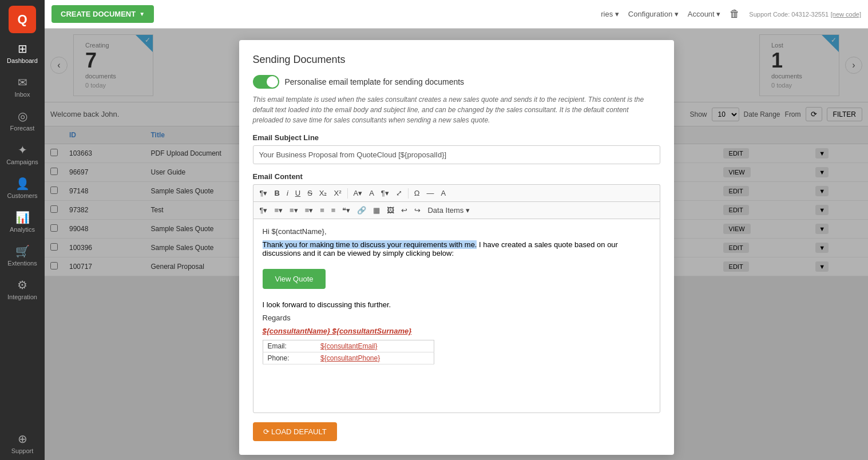 The width and height of the screenshot is (868, 460). Describe the element at coordinates (704, 14) in the screenshot. I see `topbar-nav-account: Account ▾` at that location.